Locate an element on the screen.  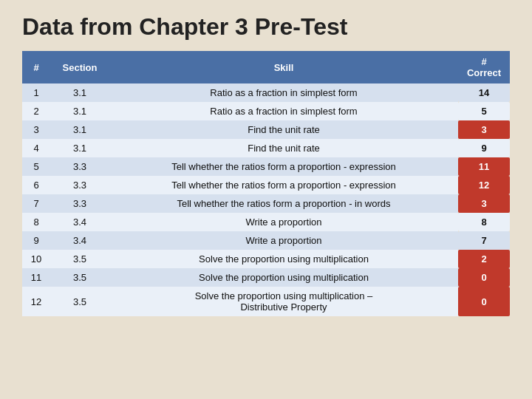
cell-correct: 5 is located at coordinates (484, 111).